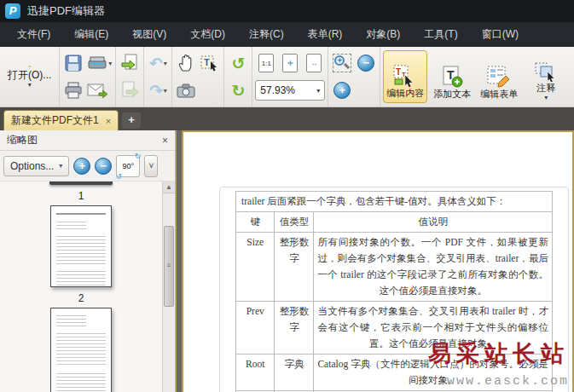 The width and height of the screenshot is (574, 392). I want to click on tab-close-icon: ×, so click(108, 121).